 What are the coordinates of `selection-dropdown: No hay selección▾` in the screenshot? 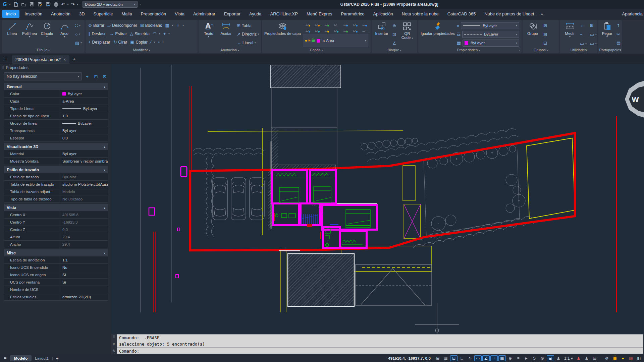 It's located at (43, 76).